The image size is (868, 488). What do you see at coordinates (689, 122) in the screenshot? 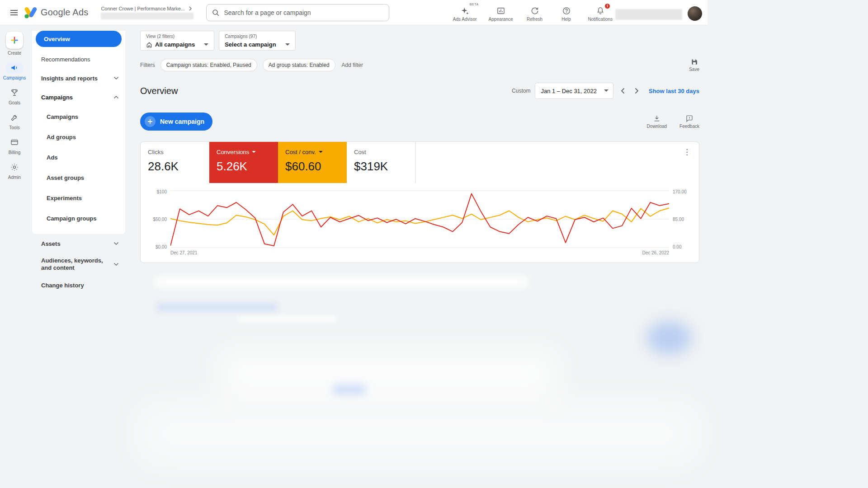
I see `feedback-button: Feedback` at bounding box center [689, 122].